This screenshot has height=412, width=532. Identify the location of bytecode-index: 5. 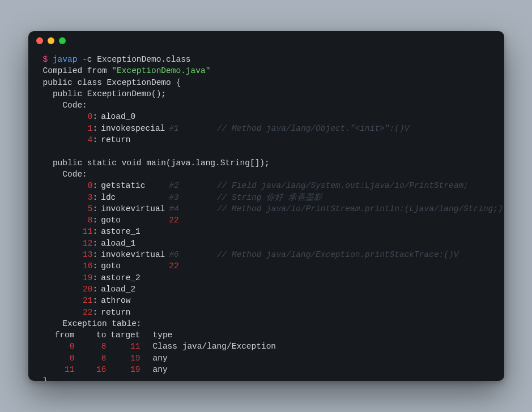
(68, 209).